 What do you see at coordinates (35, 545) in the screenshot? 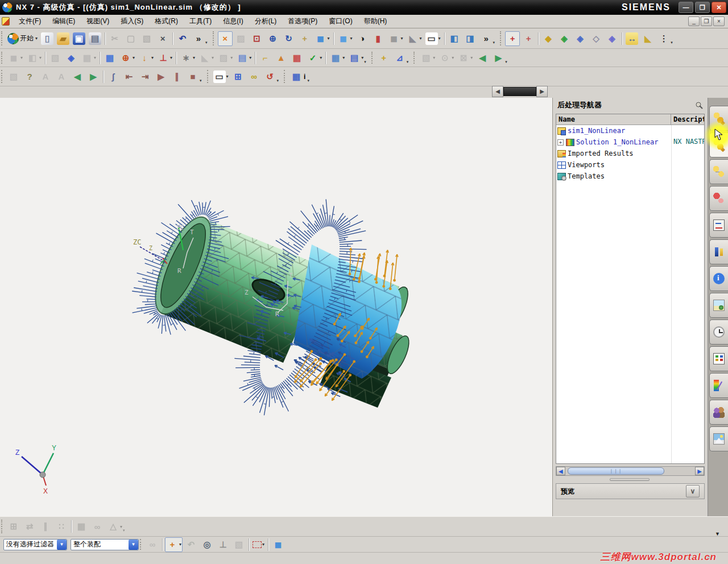
I see `selection-filter-combo: 没有选择过滤器 ▼` at bounding box center [35, 545].